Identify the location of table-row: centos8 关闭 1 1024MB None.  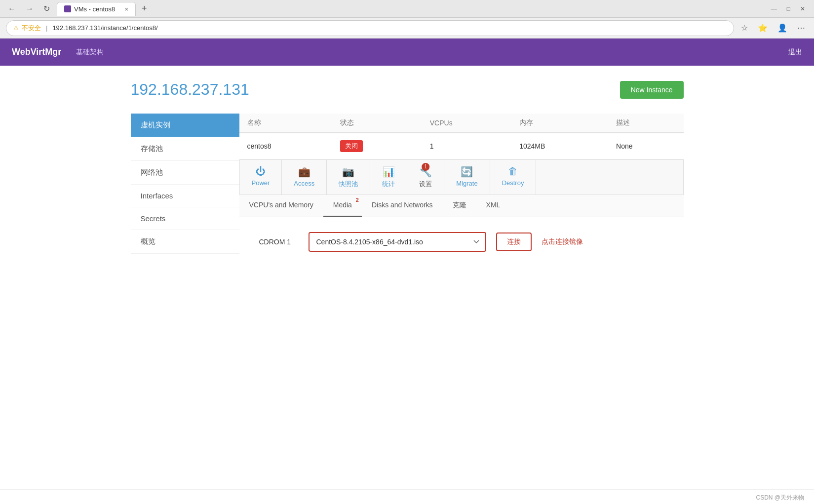
(462, 146).